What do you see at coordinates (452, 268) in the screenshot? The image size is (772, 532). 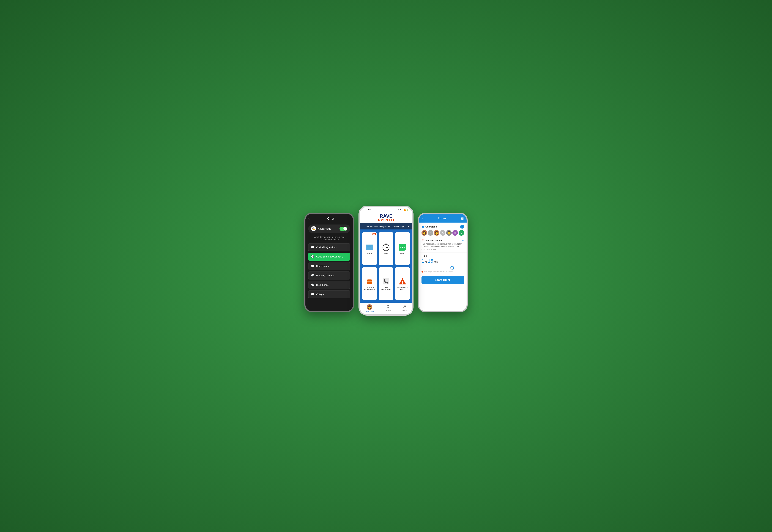 I see `slider-thumb` at bounding box center [452, 268].